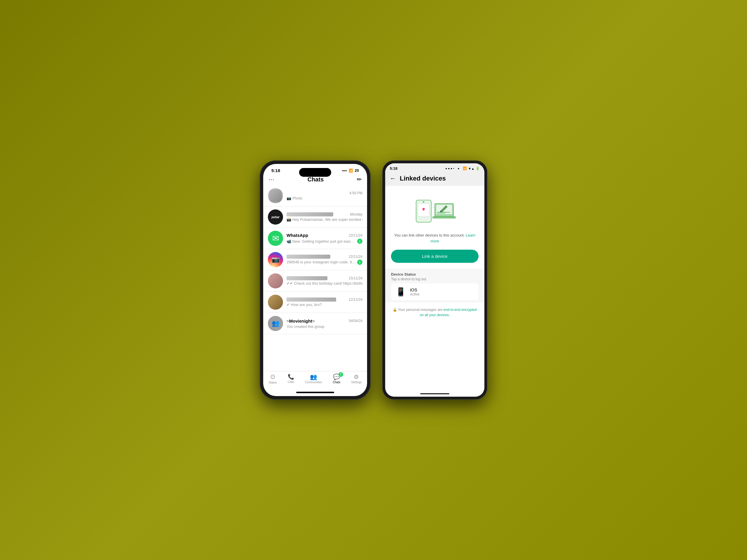 The width and height of the screenshot is (747, 560). What do you see at coordinates (315, 169) in the screenshot?
I see `iphone-status-bar: 5:18 ▪▪▪▪ 📶 20` at bounding box center [315, 169].